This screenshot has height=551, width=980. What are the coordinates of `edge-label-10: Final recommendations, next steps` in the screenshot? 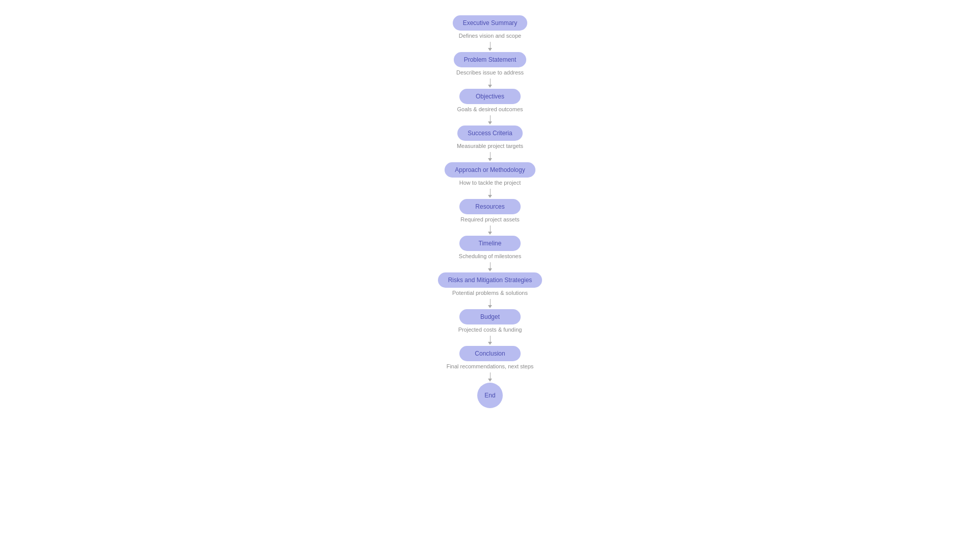 It's located at (490, 366).